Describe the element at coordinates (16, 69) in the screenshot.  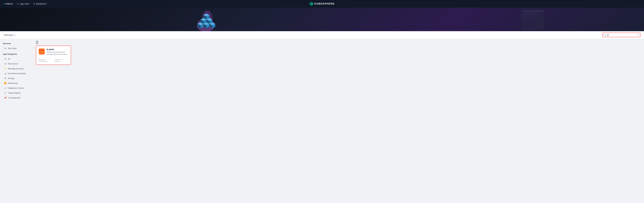
I see `sidebar-item-message-queuing: ⚡ Message Queuing` at that location.